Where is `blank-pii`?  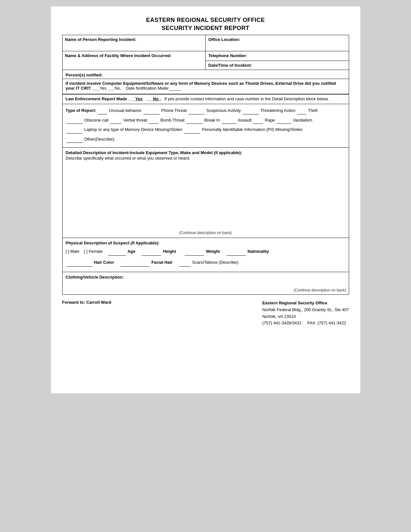 blank-pii is located at coordinates (192, 133).